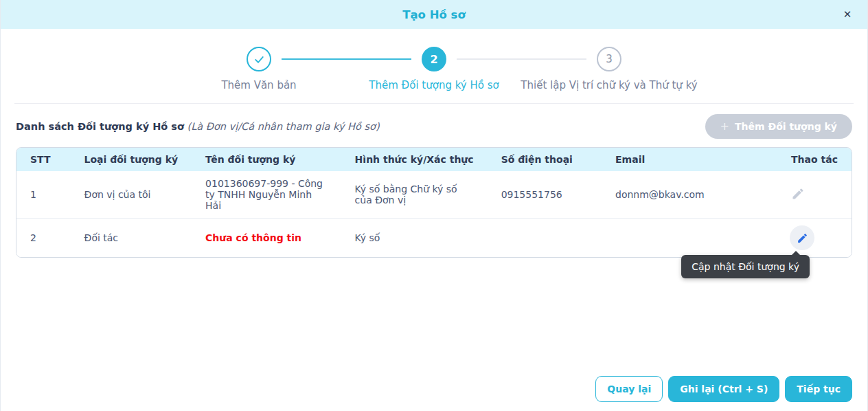  What do you see at coordinates (786, 126) in the screenshot?
I see `add-signer-button-label: Thêm Đối tượng ký` at bounding box center [786, 126].